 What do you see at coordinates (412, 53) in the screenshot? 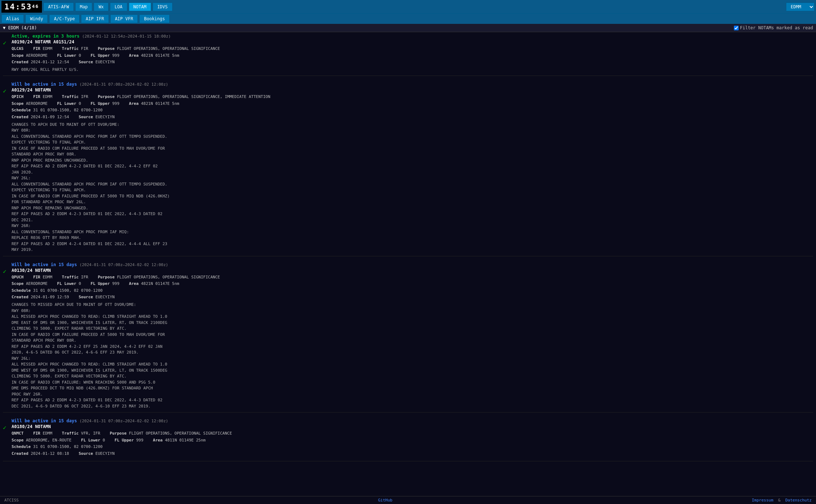
I see `notam-content-1: Active, expires in 3 hours (2024-01-12 1…` at bounding box center [412, 53].